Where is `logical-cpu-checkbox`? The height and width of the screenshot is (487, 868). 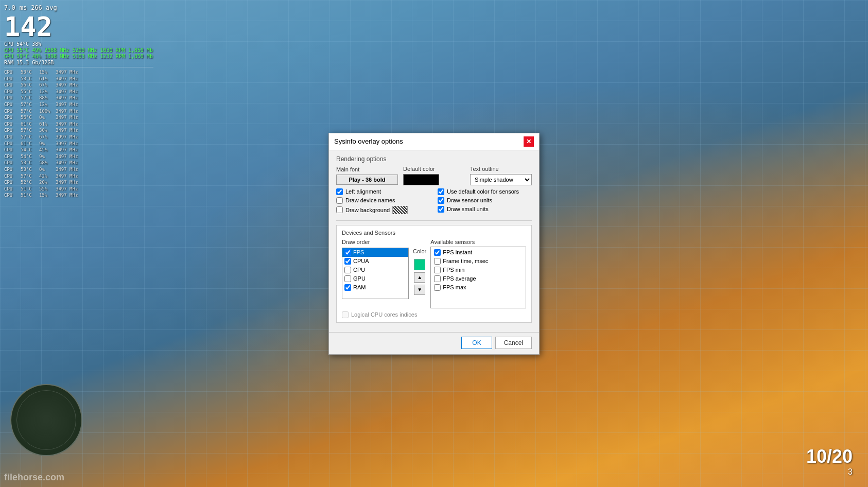
logical-cpu-checkbox is located at coordinates (345, 315).